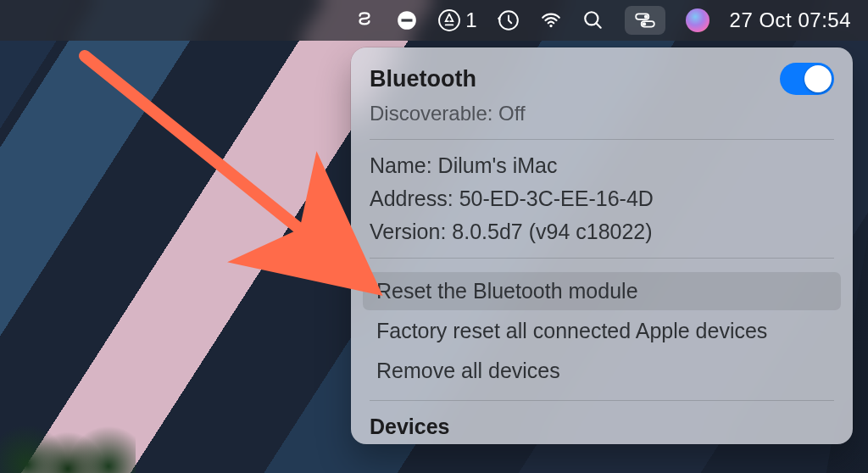 This screenshot has width=868, height=473. Describe the element at coordinates (602, 427) in the screenshot. I see `devices-section-title: Devices` at that location.